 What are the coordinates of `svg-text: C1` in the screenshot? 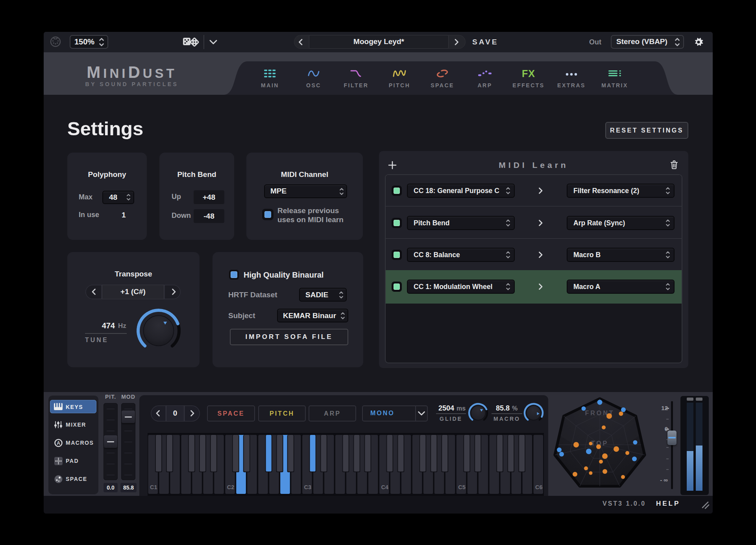 It's located at (153, 487).